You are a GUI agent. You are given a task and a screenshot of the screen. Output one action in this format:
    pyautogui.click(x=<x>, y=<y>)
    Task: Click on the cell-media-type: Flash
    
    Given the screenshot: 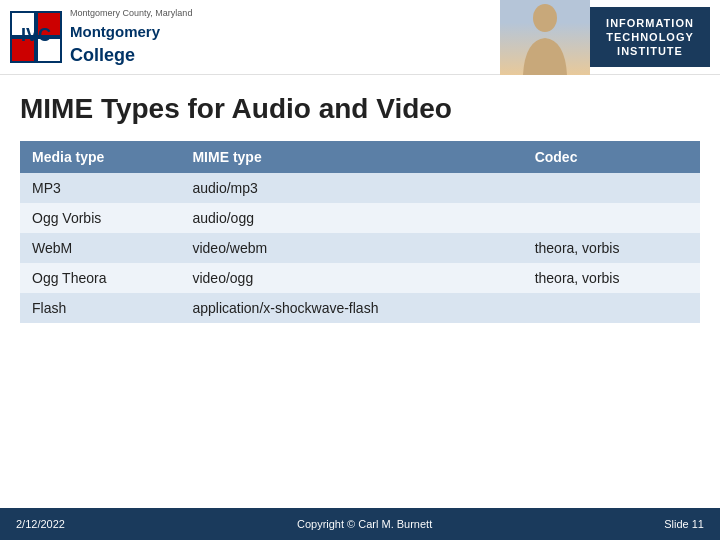 What is the action you would take?
    pyautogui.click(x=100, y=308)
    